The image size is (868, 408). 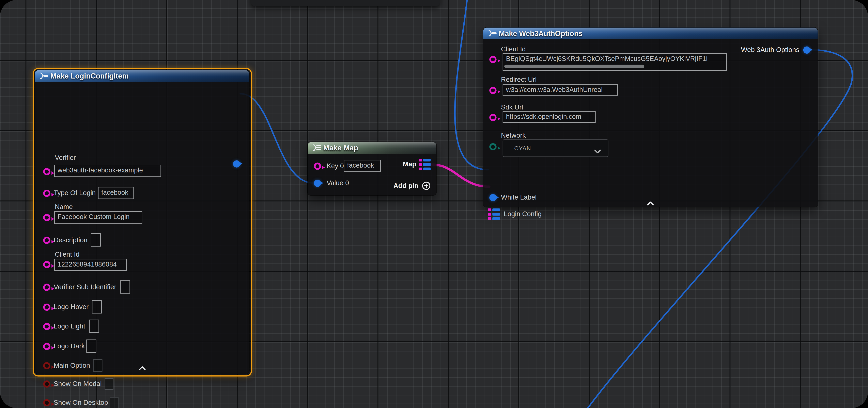 I want to click on input-pin-logo-hover, so click(x=46, y=307).